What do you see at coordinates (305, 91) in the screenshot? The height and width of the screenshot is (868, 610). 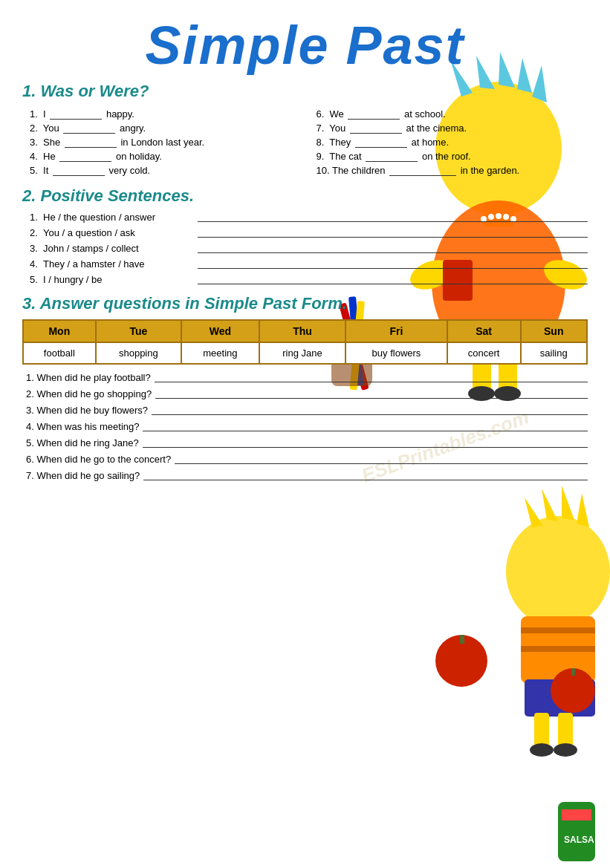 I see `section1-heading: 1. Was or Were?` at bounding box center [305, 91].